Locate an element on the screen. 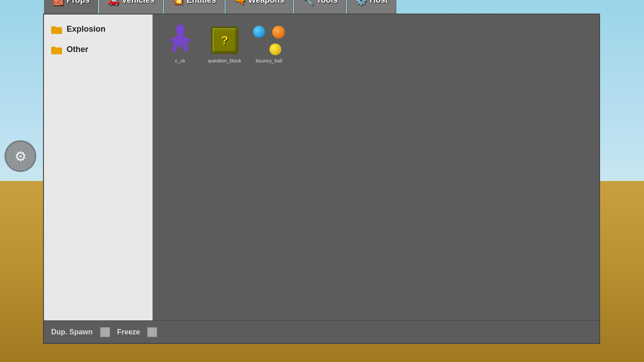  tab-entities-label: Entities is located at coordinates (201, 3).